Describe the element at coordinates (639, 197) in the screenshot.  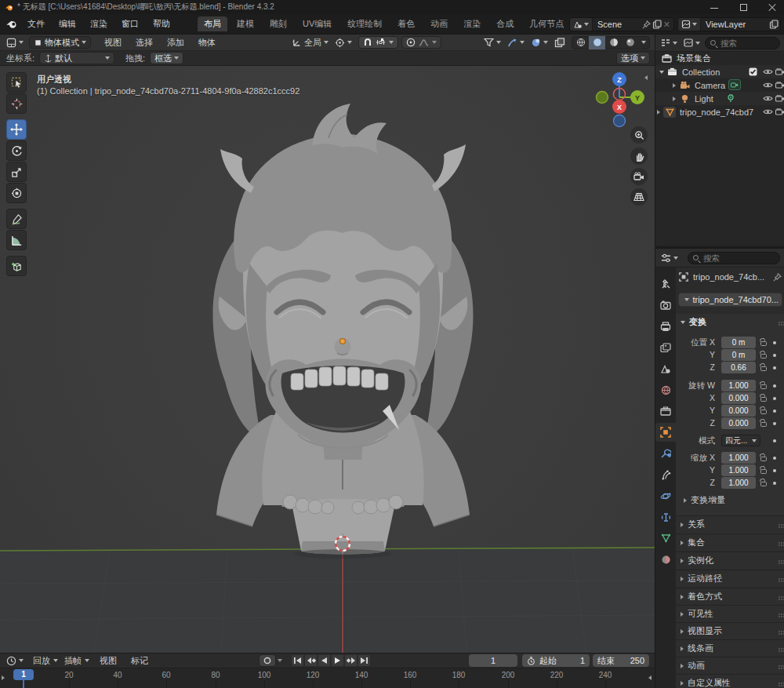
I see `perspective-toggle-button` at that location.